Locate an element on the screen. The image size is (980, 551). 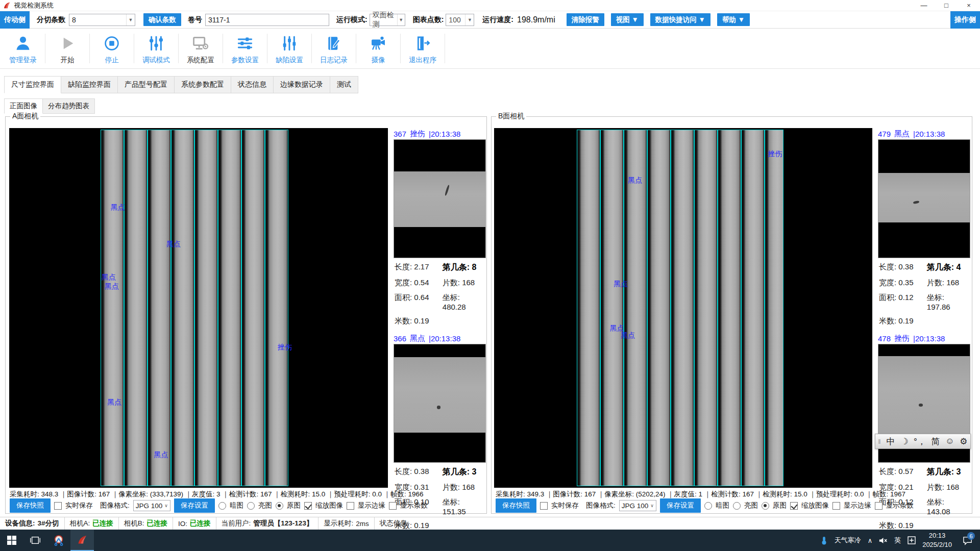
admin-login-button: 管理登录 is located at coordinates (23, 48).